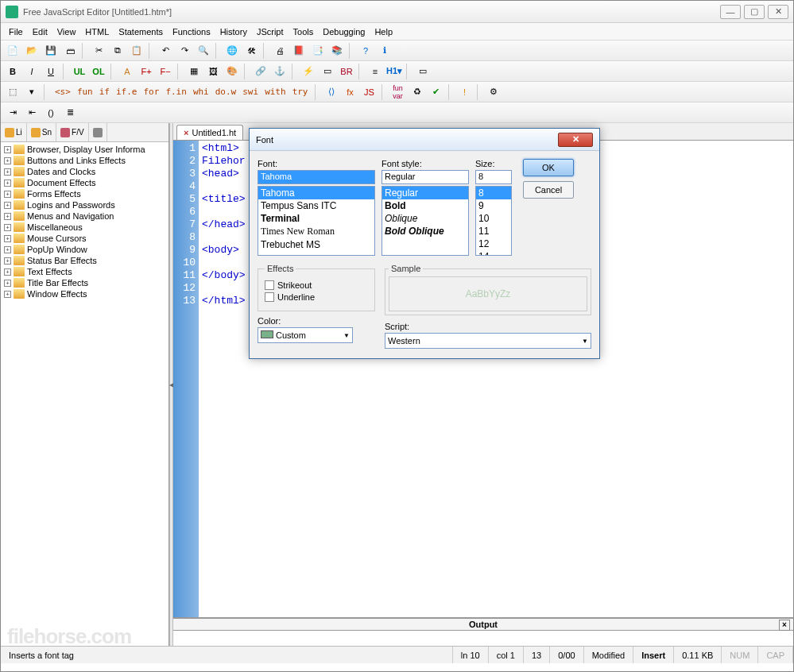 This screenshot has height=672, width=794. I want to click on menu-view: View, so click(67, 32).